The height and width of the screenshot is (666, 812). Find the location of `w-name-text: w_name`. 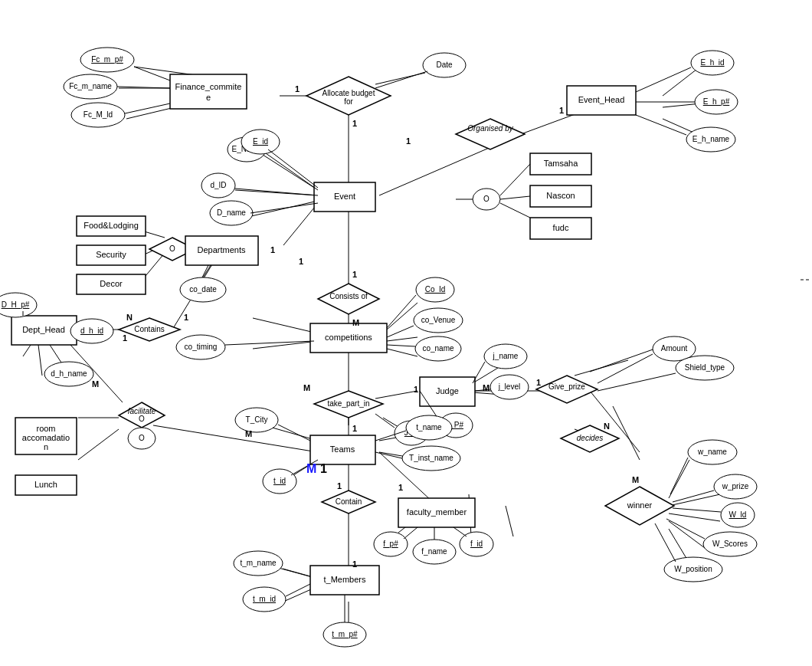

w-name-text: w_name is located at coordinates (712, 452).